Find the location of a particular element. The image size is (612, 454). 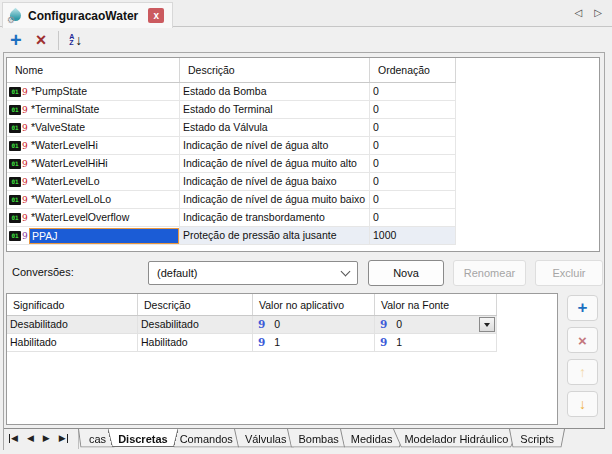

tag-name: *ValveState is located at coordinates (104, 128).